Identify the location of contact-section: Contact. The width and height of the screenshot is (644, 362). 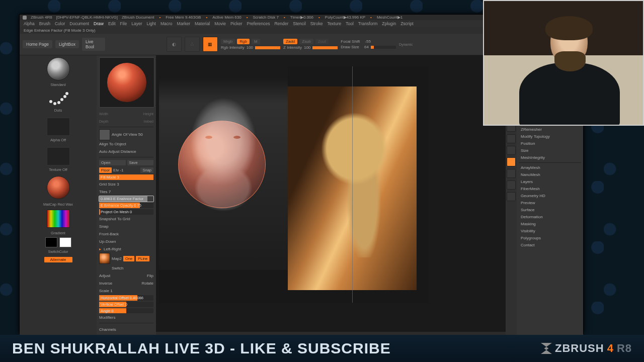
(550, 245).